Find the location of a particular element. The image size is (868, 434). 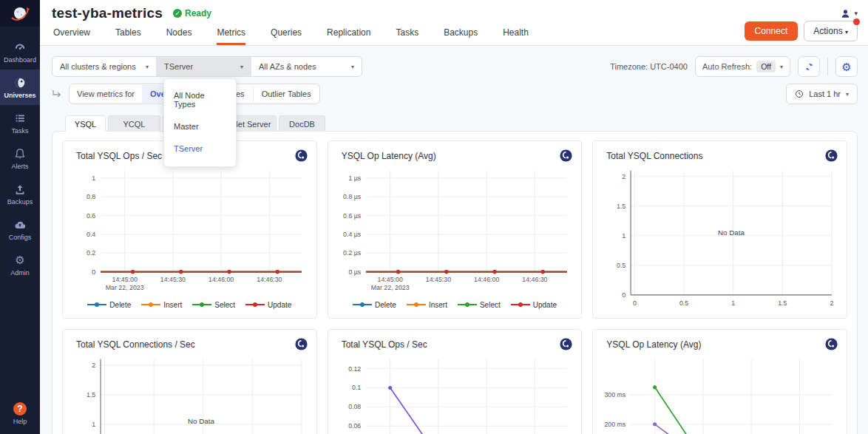

sidebar-item-universes: Universes is located at coordinates (20, 87).